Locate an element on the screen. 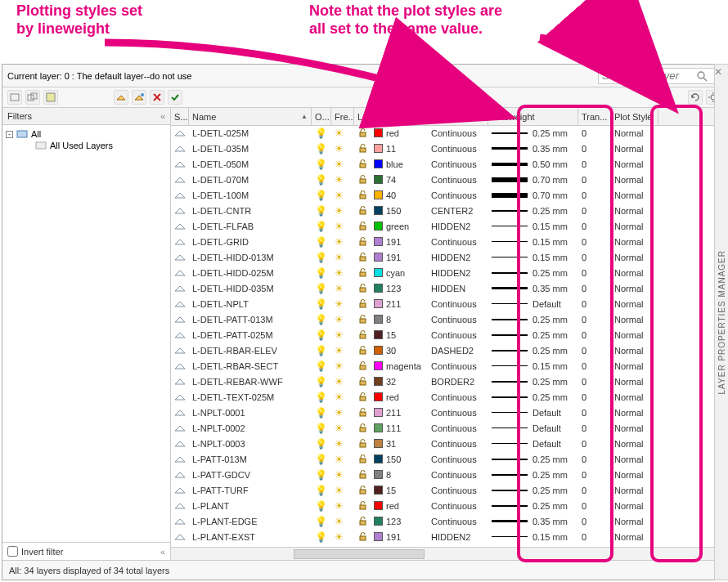 This screenshot has height=582, width=728. cell-name: L-PLANT is located at coordinates (250, 506).